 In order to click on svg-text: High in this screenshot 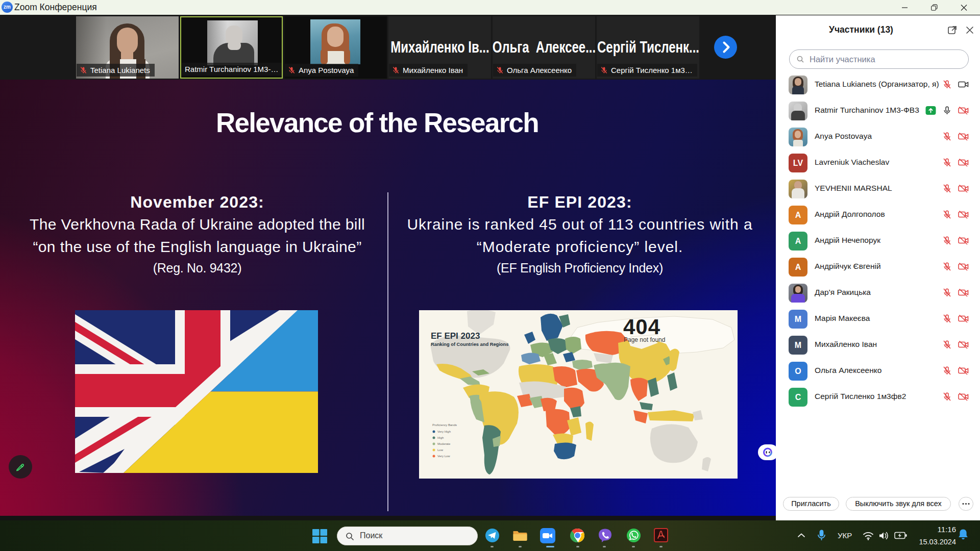, I will do `click(440, 438)`.